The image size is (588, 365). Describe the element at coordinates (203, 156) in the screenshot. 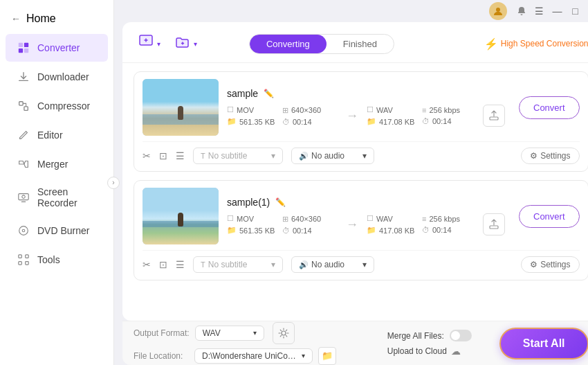

I see `subtitle-icon: T` at that location.